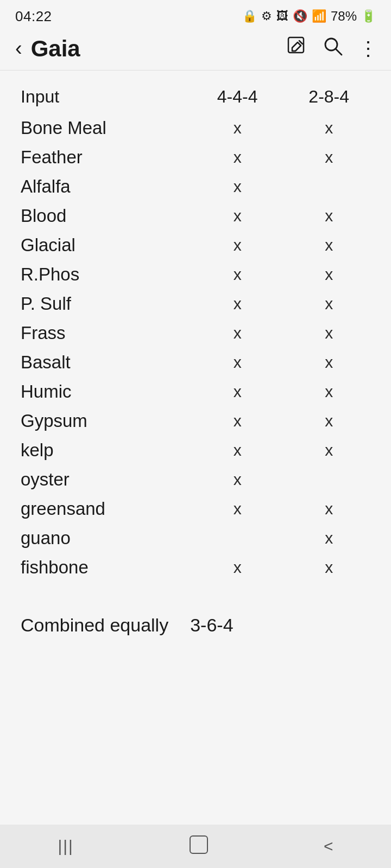 The width and height of the screenshot is (391, 868). I want to click on col-444-value, so click(238, 538).